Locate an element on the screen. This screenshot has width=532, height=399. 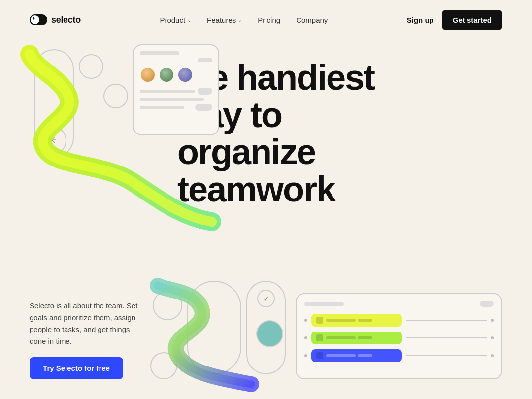
checkmark-icon: ✓ is located at coordinates (266, 299).